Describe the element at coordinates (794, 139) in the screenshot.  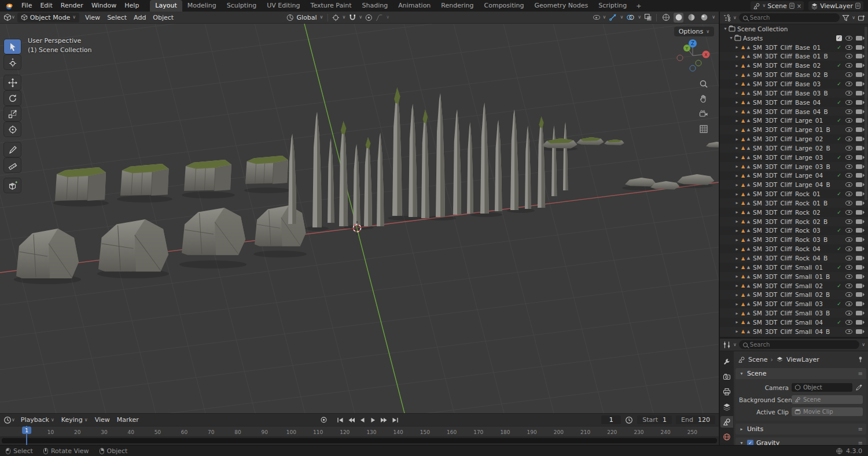
I see `outliner-row-object: ▸▲▲SM_3DT_Cliff_Large_02✓` at that location.